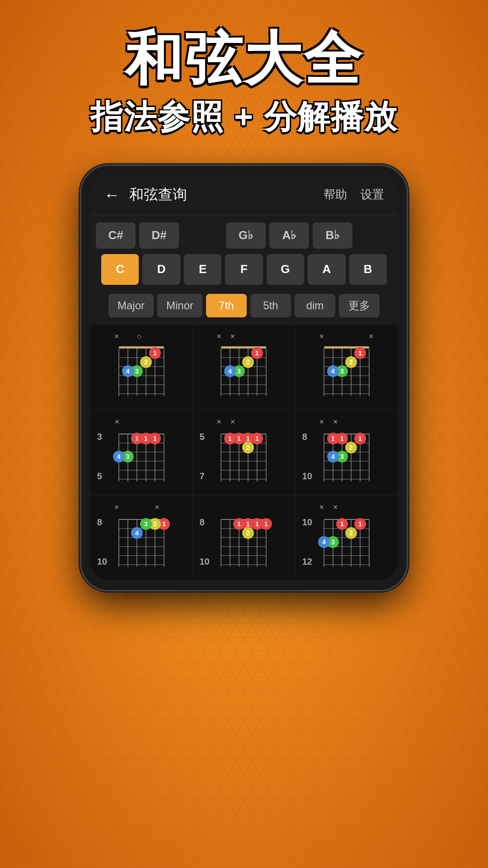 The width and height of the screenshot is (488, 868). I want to click on open-1: ○, so click(139, 336).